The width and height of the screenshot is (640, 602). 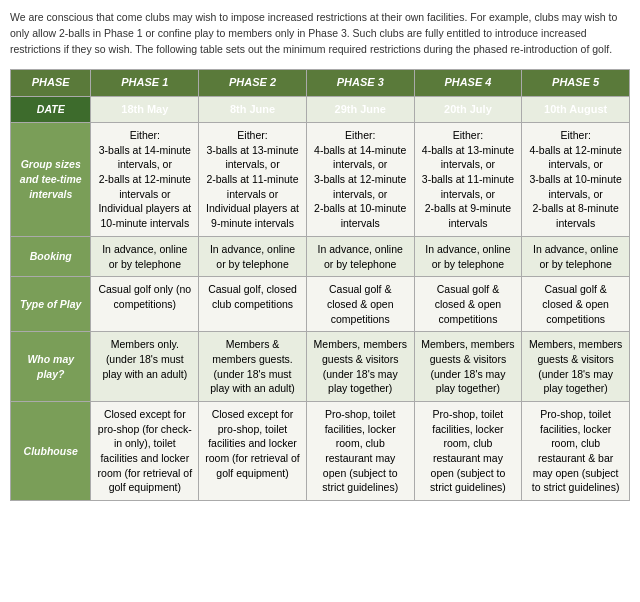 I want to click on cell-3-1: Members & members guests. (under 18's mu…, so click(x=253, y=367).